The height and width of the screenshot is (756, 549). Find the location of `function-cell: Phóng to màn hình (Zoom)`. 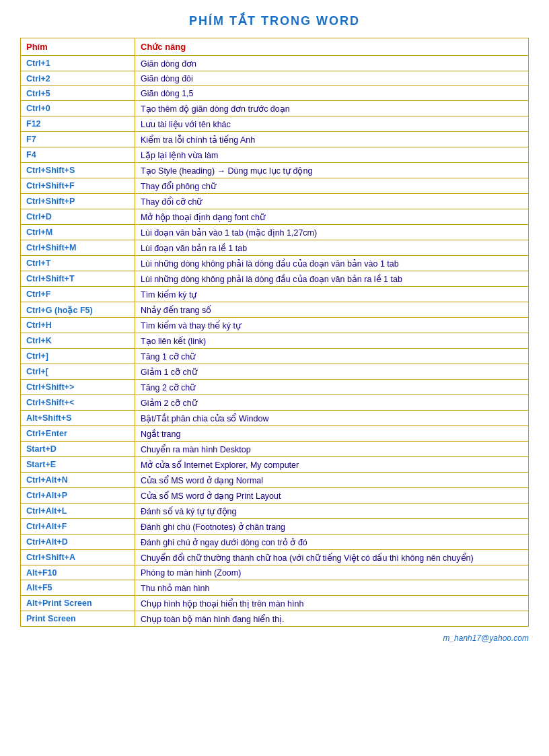

function-cell: Phóng to màn hình (Zoom) is located at coordinates (332, 573).